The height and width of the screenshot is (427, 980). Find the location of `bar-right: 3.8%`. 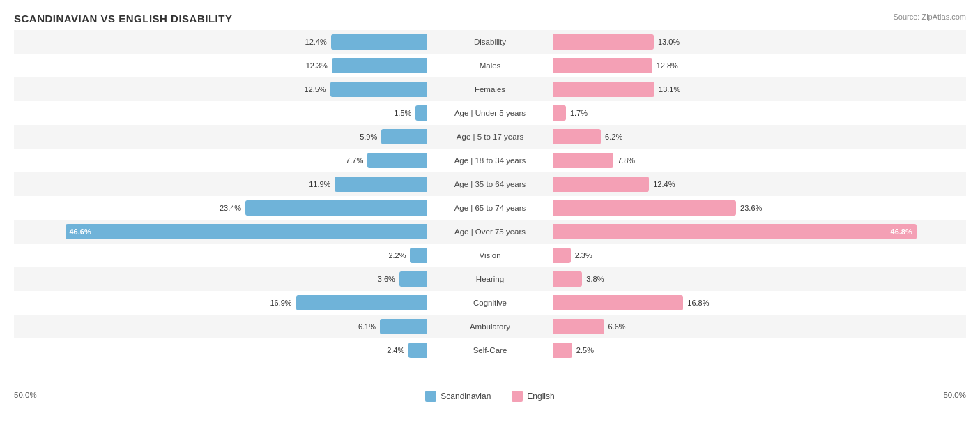

bar-right: 3.8% is located at coordinates (567, 279).